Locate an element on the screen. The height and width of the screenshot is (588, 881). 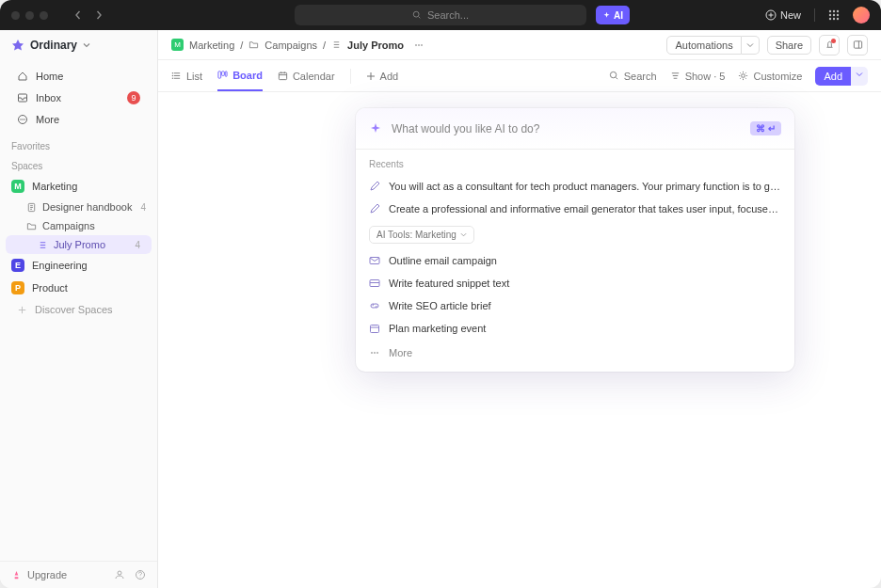
ai-button: AI is located at coordinates (613, 15).